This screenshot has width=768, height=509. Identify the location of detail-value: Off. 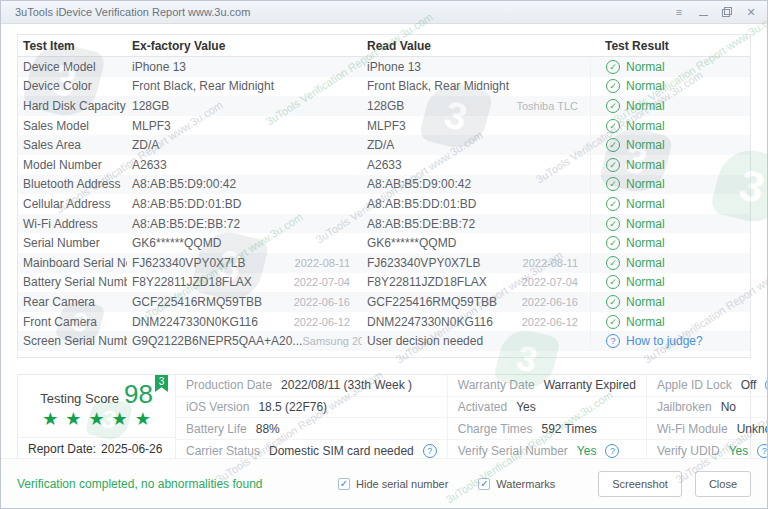
(749, 385).